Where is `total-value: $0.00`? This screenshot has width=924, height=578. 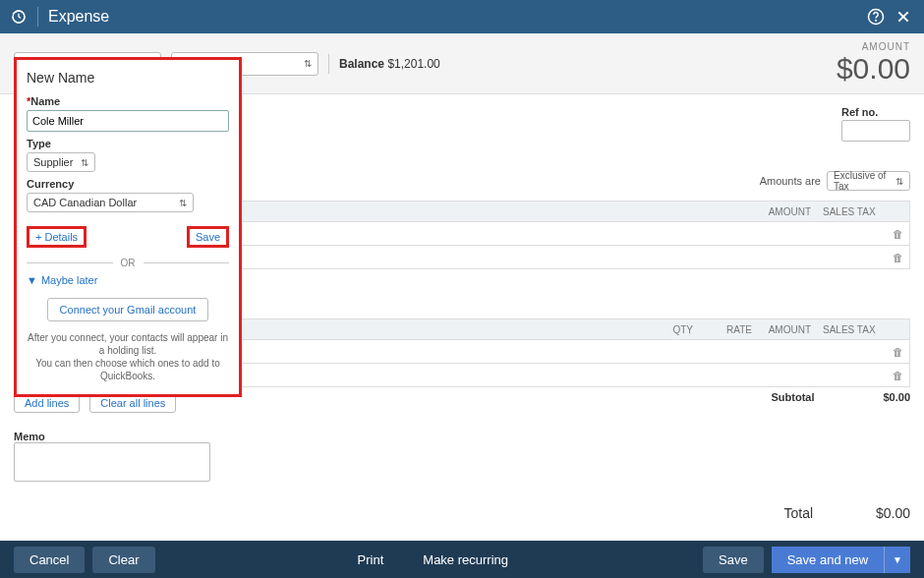
total-value: $0.00 is located at coordinates (893, 513).